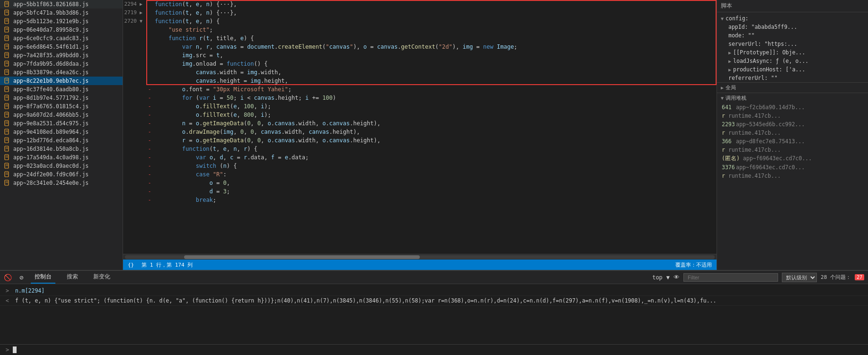 This screenshot has width=868, height=355. What do you see at coordinates (434, 30) in the screenshot?
I see `line-code: "use strict";` at bounding box center [434, 30].